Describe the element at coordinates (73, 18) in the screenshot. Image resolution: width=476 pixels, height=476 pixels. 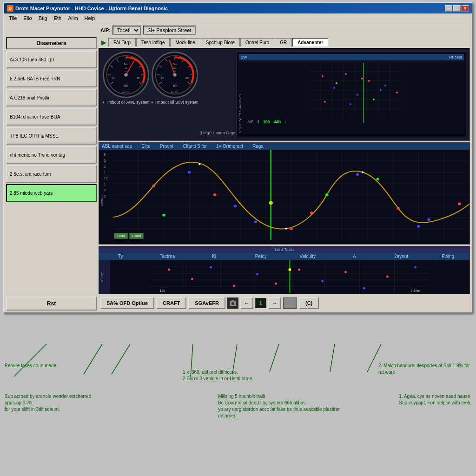
I see `menu-alim: Alim` at that location.